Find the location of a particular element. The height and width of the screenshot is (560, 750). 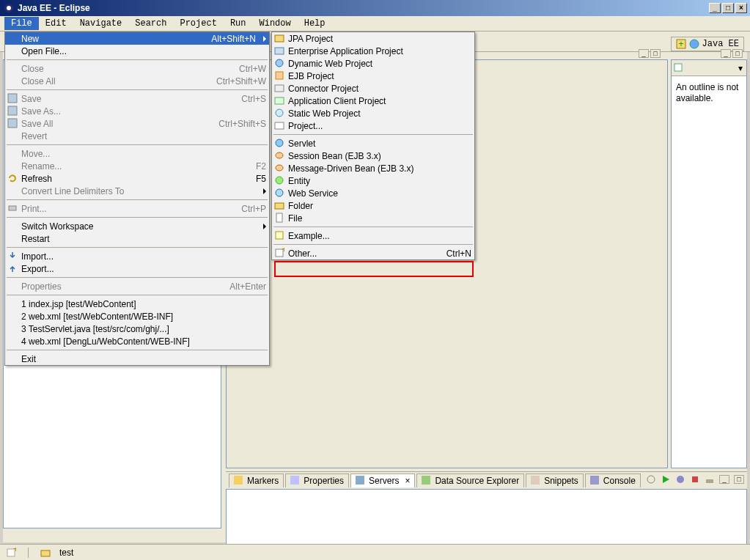

file-close: CloseCtrl+W is located at coordinates (137, 69).